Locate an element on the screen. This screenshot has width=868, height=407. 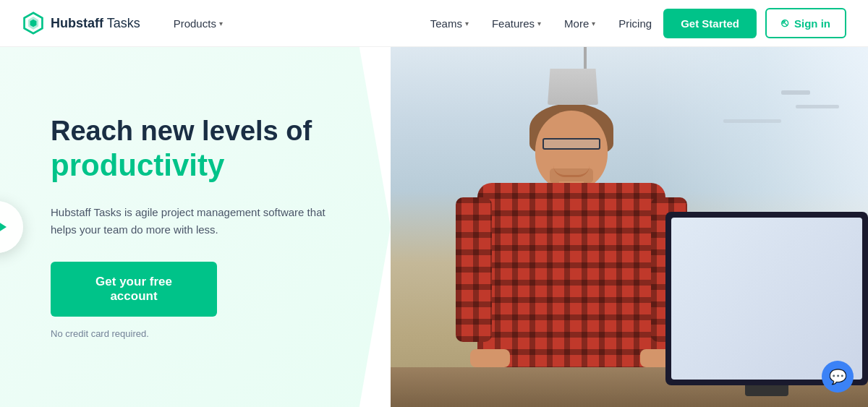
ceiling-lamp is located at coordinates (584, 76).